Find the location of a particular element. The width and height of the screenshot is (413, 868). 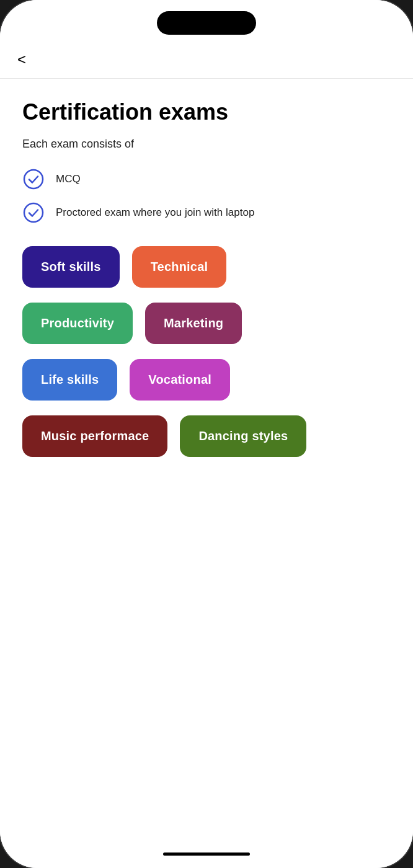

category-btn-dancing-styles: Dancing styles is located at coordinates (243, 436).